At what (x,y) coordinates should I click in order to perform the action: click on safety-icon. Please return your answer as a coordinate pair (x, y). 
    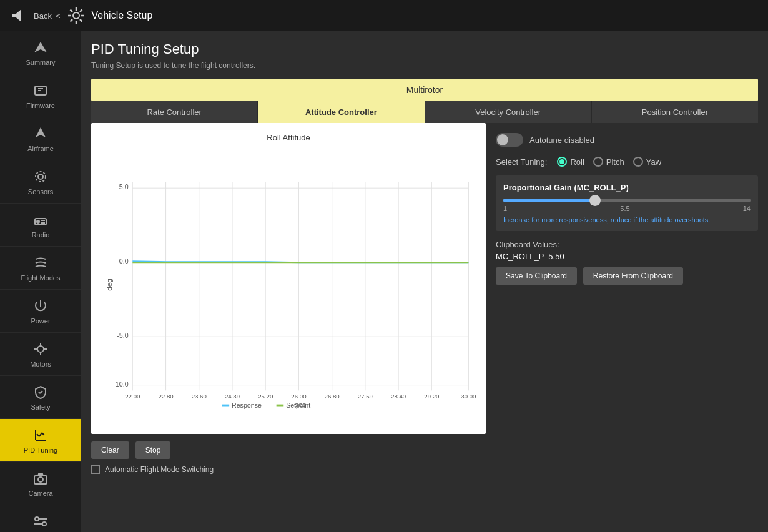
    Looking at the image, I should click on (41, 392).